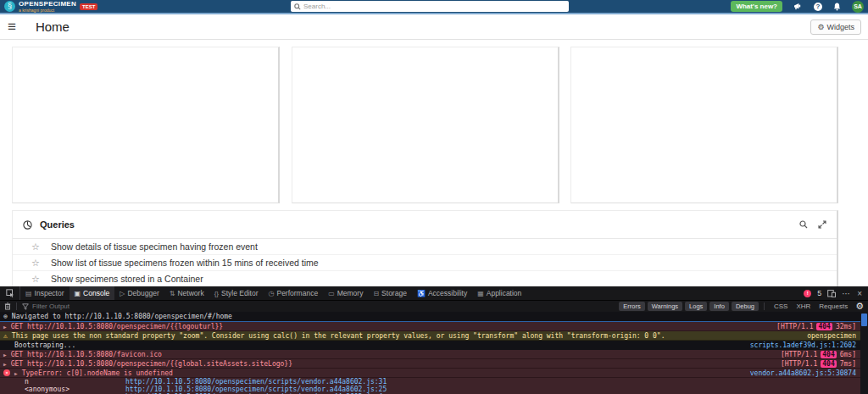 The image size is (868, 394). Describe the element at coordinates (185, 263) in the screenshot. I see `query-label: Show list of tissue specimens frozen wit…` at that location.